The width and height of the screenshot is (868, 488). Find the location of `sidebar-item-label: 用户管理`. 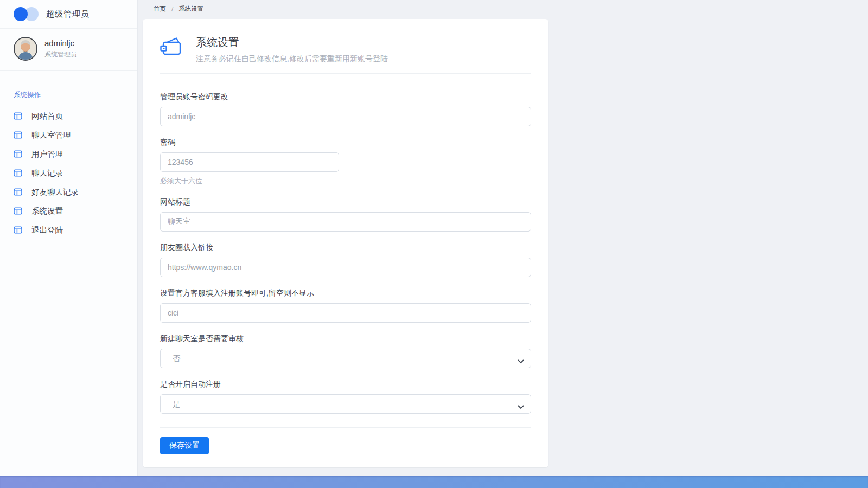

sidebar-item-label: 用户管理 is located at coordinates (47, 154).